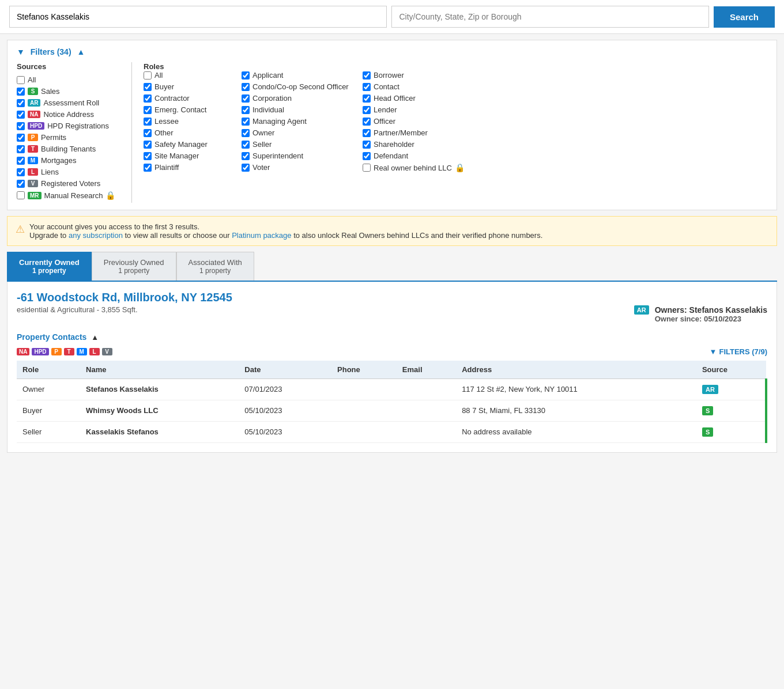 This screenshot has width=784, height=689. Describe the element at coordinates (364, 432) in the screenshot. I see `row3-phone` at that location.